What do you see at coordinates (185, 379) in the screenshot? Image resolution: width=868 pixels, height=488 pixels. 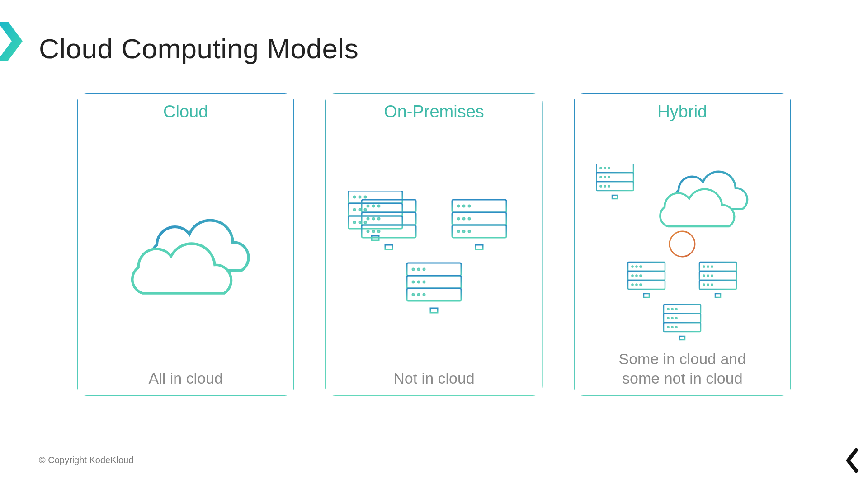 I see `card-cloud-desc: All in cloud` at bounding box center [185, 379].